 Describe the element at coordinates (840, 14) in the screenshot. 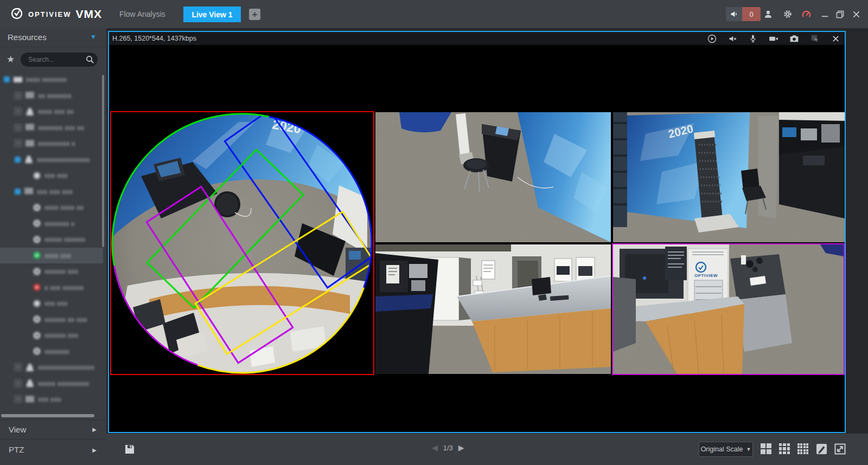

I see `restore-icon` at that location.